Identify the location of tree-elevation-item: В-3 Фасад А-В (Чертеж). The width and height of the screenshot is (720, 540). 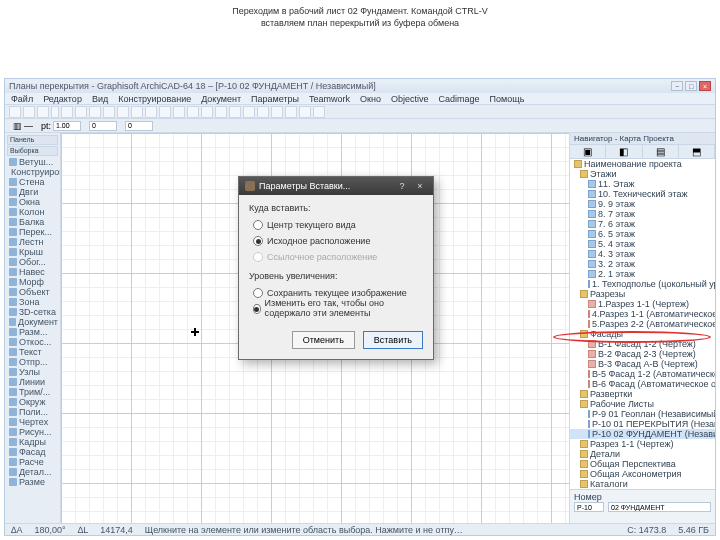
(642, 364).